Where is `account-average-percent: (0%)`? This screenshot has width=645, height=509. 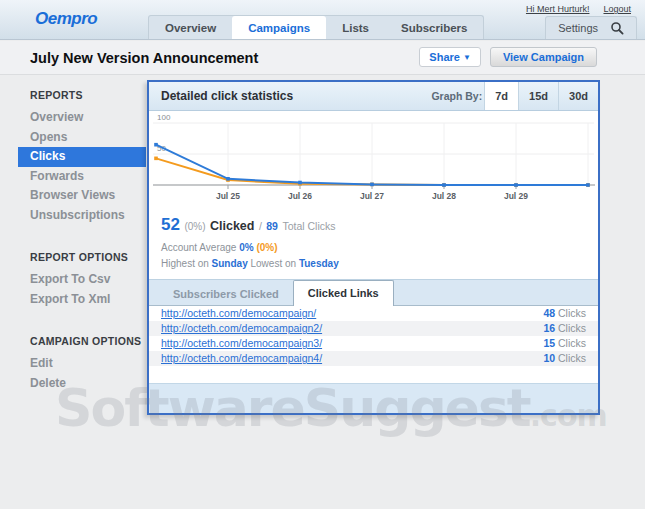
account-average-percent: (0%) is located at coordinates (266, 248).